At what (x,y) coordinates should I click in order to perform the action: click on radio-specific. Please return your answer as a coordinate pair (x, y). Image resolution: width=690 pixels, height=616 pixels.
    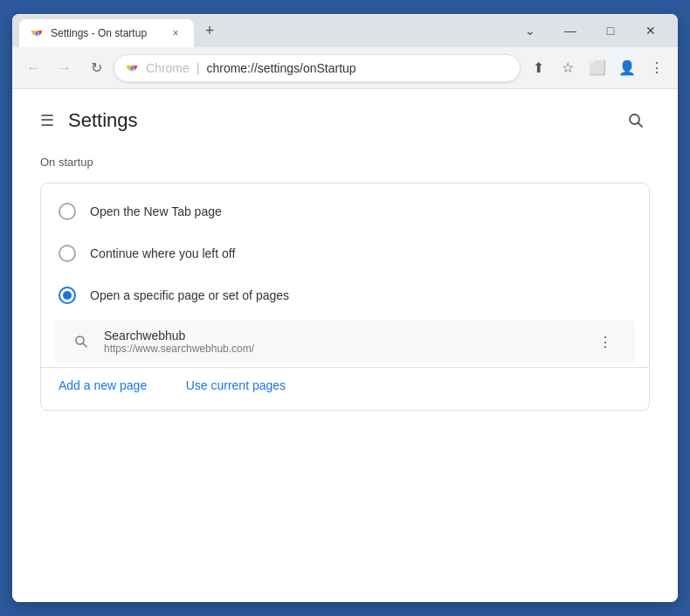
    Looking at the image, I should click on (67, 295).